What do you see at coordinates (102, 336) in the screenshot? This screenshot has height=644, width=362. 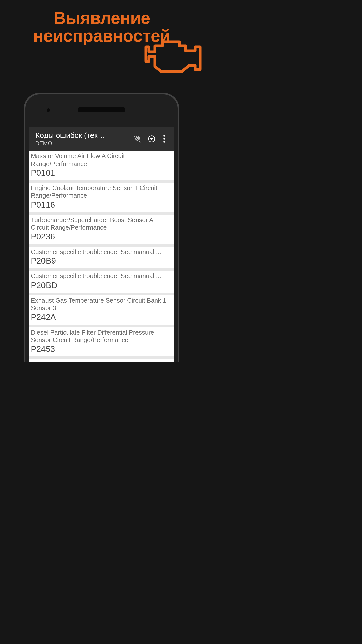 I see `error-description: Diesel Particulate Filter Differential P…` at bounding box center [102, 336].